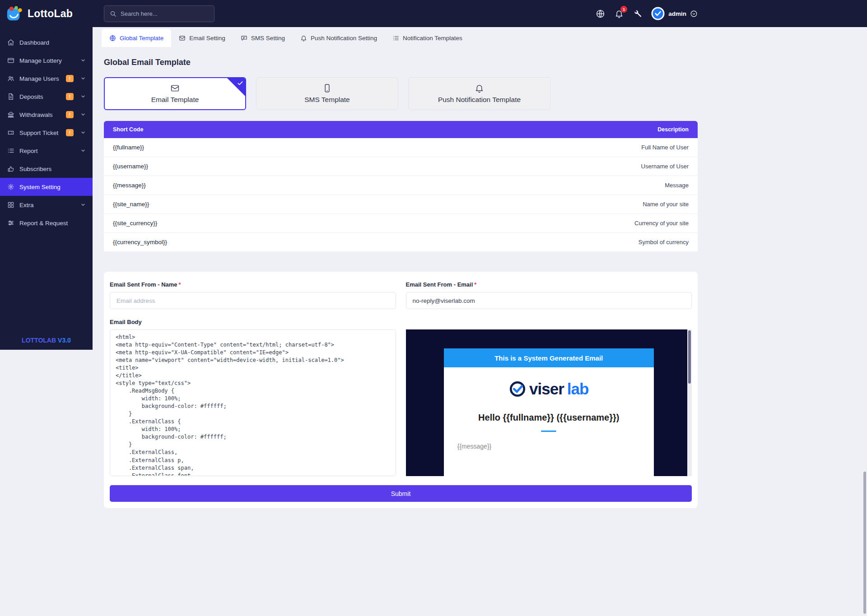  Describe the element at coordinates (673, 130) in the screenshot. I see `column-header-description: Description` at that location.